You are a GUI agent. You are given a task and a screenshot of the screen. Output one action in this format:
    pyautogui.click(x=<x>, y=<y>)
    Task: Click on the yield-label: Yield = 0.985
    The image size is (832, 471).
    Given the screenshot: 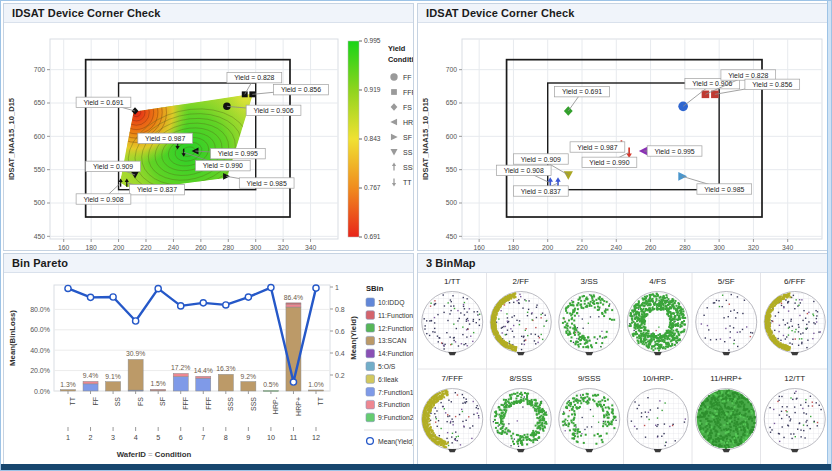 What is the action you would take?
    pyautogui.click(x=267, y=184)
    